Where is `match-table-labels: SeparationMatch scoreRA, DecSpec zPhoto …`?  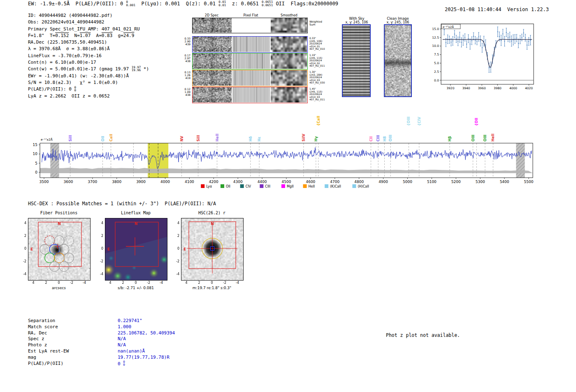 match-table-labels: SeparationMatch scoreRA, DecSpec zPhoto … is located at coordinates (49, 342).